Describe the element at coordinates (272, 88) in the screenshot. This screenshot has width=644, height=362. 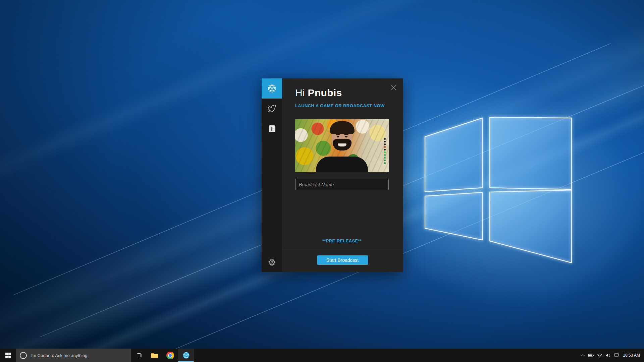
I see `sidebar-item-broadcast` at that location.